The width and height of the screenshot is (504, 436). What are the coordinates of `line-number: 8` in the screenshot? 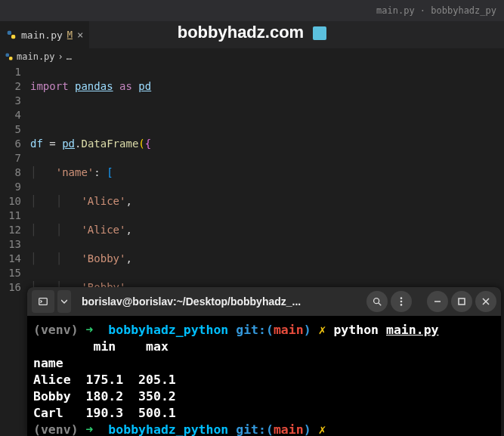 It's located at (11, 172).